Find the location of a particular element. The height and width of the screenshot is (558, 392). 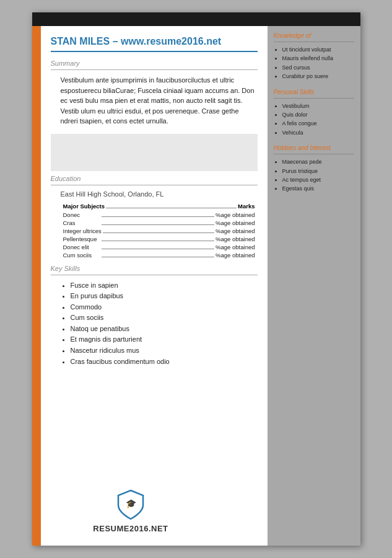

skill-item: Cras faucibus condimentum odio is located at coordinates (164, 362).